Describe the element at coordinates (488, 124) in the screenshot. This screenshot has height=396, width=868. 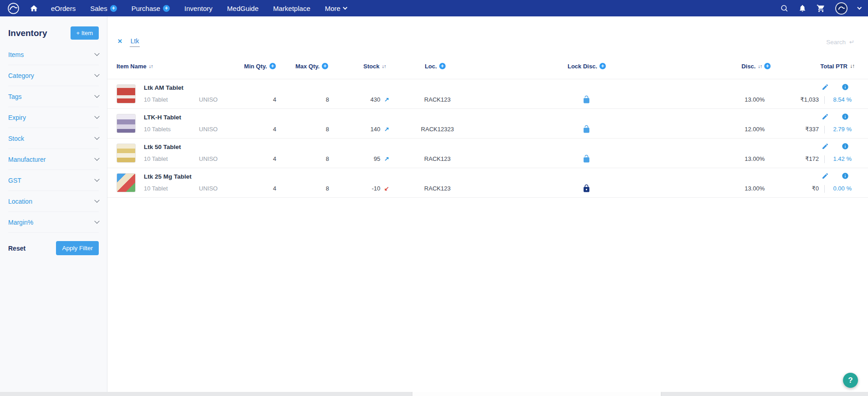
I see `table-row: LTK-H Tablet 10 Tablets UNISO 4 8 140 ↗ …` at that location.